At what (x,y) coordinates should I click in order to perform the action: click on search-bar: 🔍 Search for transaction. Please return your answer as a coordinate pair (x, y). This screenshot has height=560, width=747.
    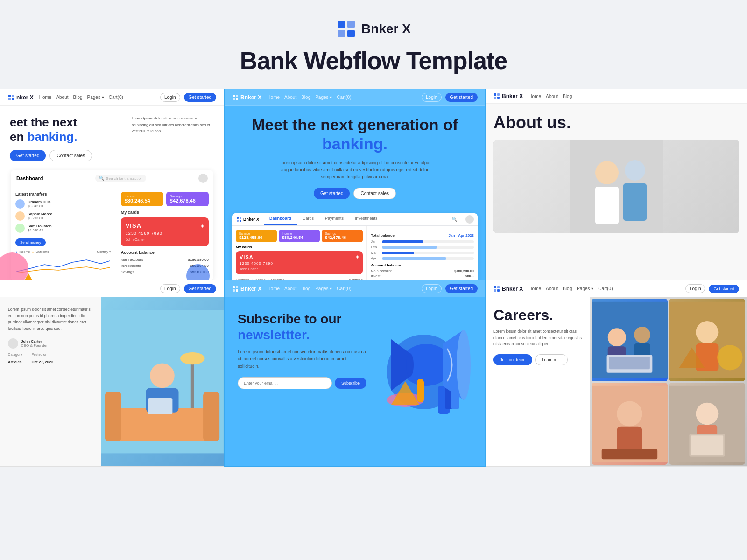
    Looking at the image, I should click on (120, 178).